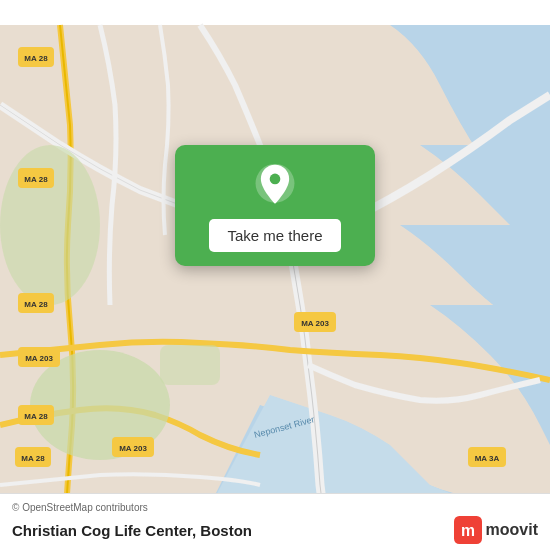  What do you see at coordinates (496, 530) in the screenshot?
I see `moovit-logo: m moovit` at bounding box center [496, 530].